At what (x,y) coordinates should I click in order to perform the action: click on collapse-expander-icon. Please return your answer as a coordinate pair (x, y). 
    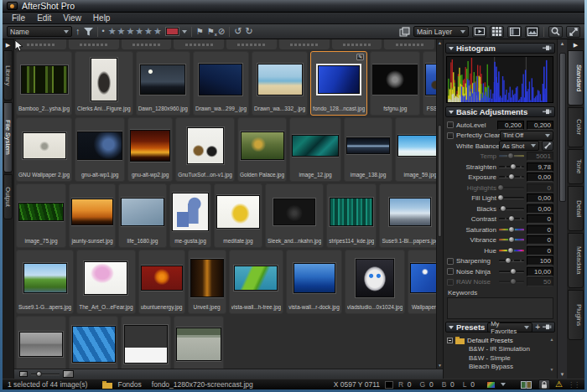
    Looking at the image, I should click on (449, 340).